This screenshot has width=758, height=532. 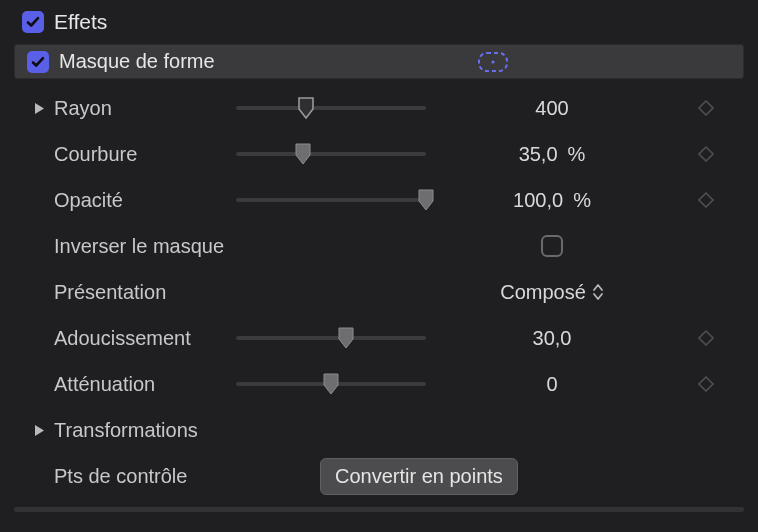 What do you see at coordinates (552, 108) in the screenshot?
I see `value-rayon: 400` at bounding box center [552, 108].